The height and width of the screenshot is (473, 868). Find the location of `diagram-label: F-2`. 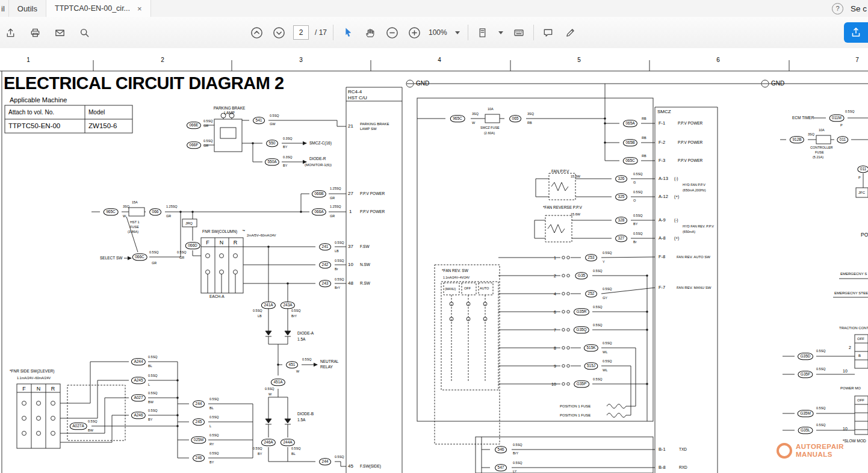

diagram-label: F-2 is located at coordinates (662, 143).